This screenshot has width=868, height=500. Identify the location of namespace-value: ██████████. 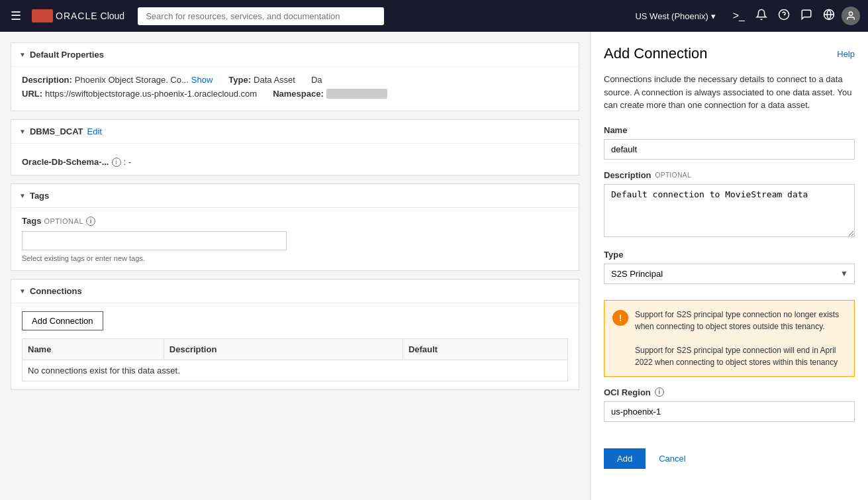
(357, 94).